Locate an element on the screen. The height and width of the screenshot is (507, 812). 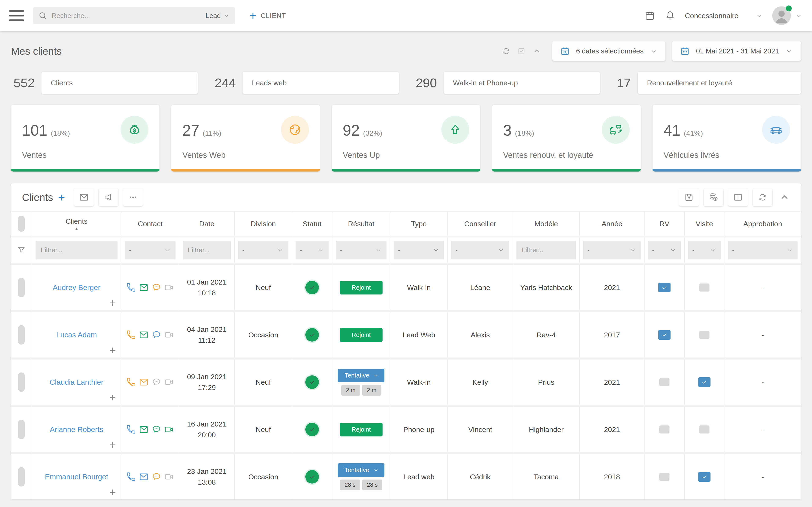
column-header-statut: Statut is located at coordinates (312, 224).